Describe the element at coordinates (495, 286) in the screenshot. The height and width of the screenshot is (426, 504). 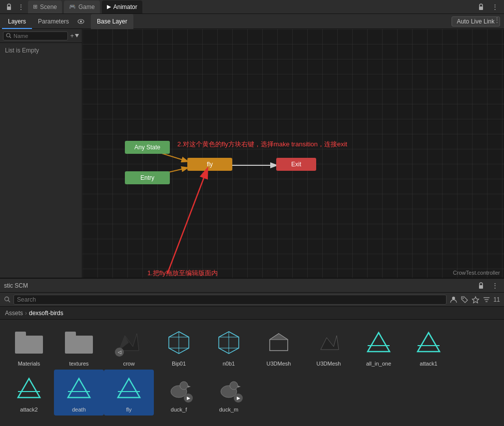
I see `more-options-bottom-icon: ⋮` at that location.